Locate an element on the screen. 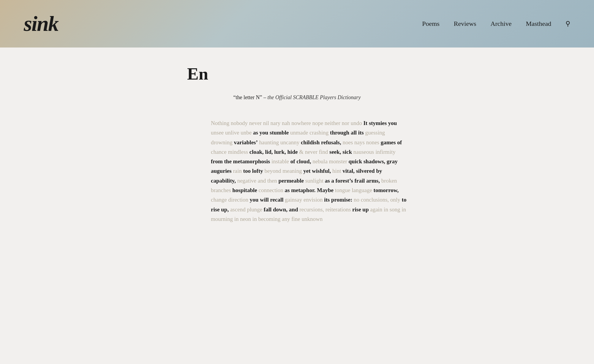 The image size is (594, 364). epigraph: “the letter N” – the Official SCRABBLE P… is located at coordinates (297, 97).